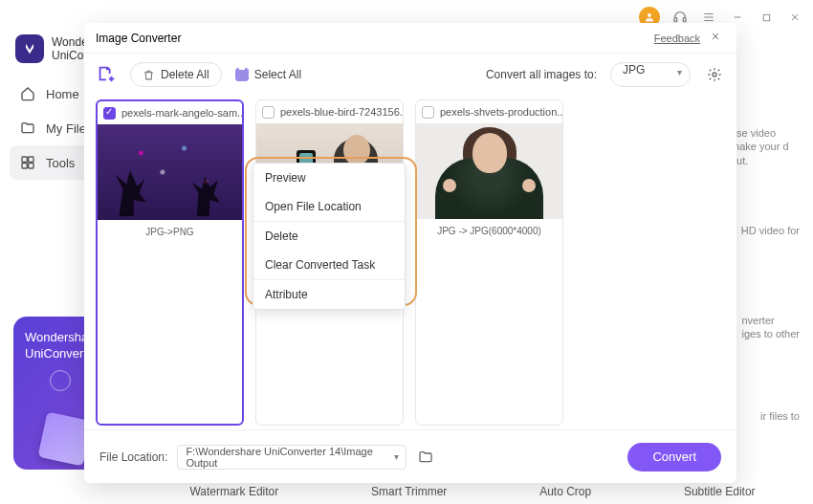 The width and height of the screenshot is (813, 504). I want to click on context-menu: Preview Open File Location Delete Clear …, so click(329, 236).